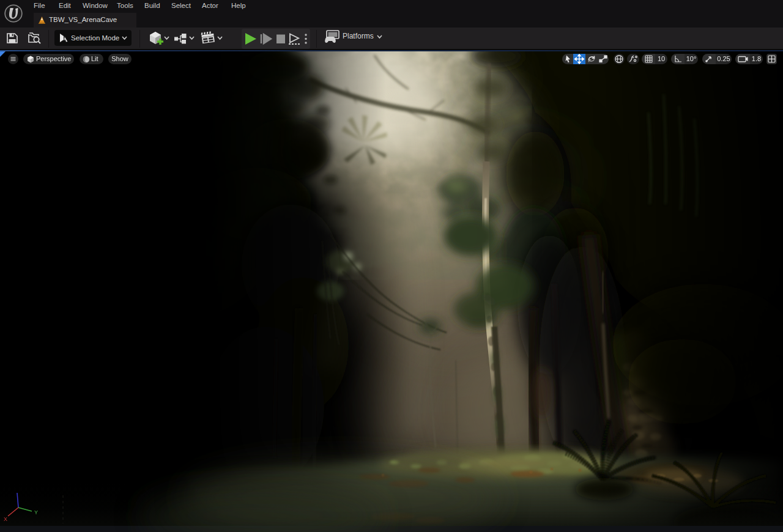  Describe the element at coordinates (6, 519) in the screenshot. I see `svg-text: X` at that location.